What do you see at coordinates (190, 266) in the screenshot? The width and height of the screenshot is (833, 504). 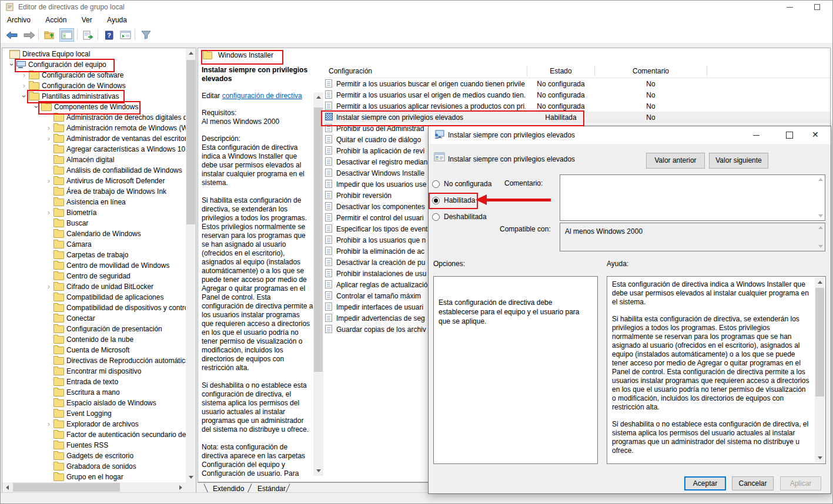 I see `tree-vertical-scrollbar` at bounding box center [190, 266].